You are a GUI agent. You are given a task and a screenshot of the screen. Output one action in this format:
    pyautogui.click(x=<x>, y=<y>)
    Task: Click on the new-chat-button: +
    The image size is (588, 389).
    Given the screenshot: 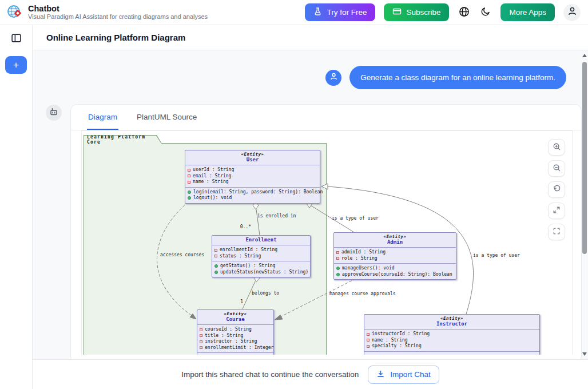 What is the action you would take?
    pyautogui.click(x=16, y=65)
    